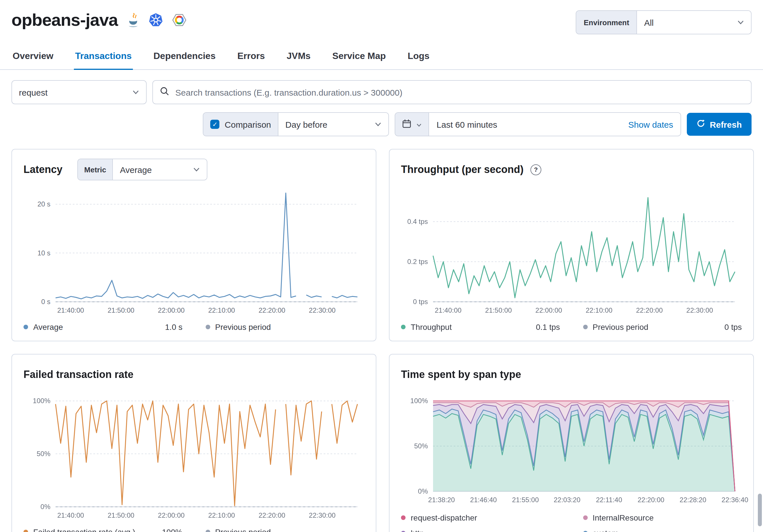  Describe the element at coordinates (160, 169) in the screenshot. I see `latency-metric-select: Average` at that location.